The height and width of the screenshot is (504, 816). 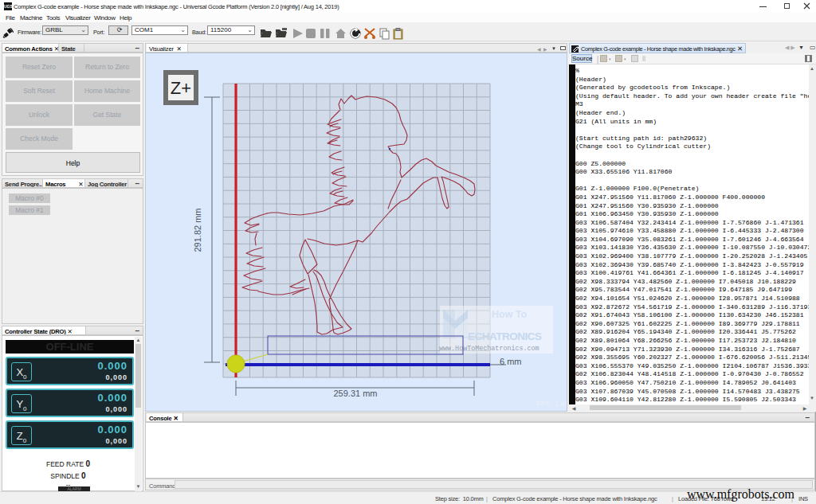 What do you see at coordinates (551, 404) in the screenshot?
I see `svg-text: FPS: 2.45` at bounding box center [551, 404].